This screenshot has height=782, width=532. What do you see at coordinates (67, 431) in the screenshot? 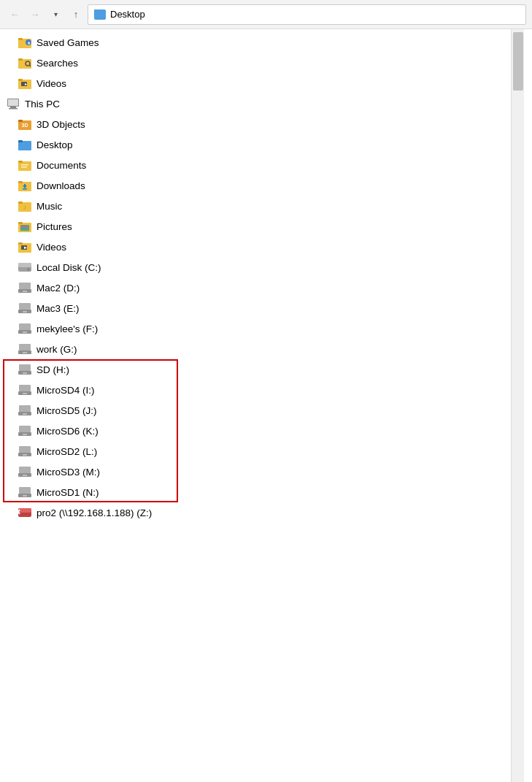
I see `microsd6-k-label: MicroSD6 (K:)` at bounding box center [67, 431].